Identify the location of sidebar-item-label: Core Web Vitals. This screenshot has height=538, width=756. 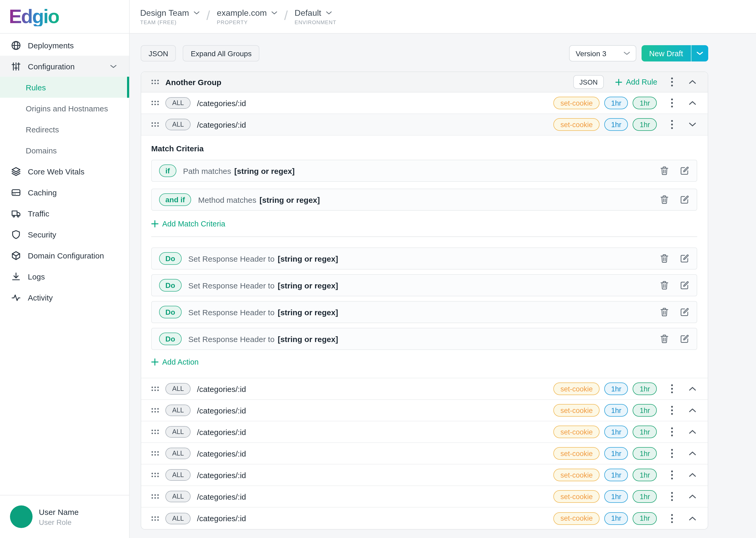
(56, 171).